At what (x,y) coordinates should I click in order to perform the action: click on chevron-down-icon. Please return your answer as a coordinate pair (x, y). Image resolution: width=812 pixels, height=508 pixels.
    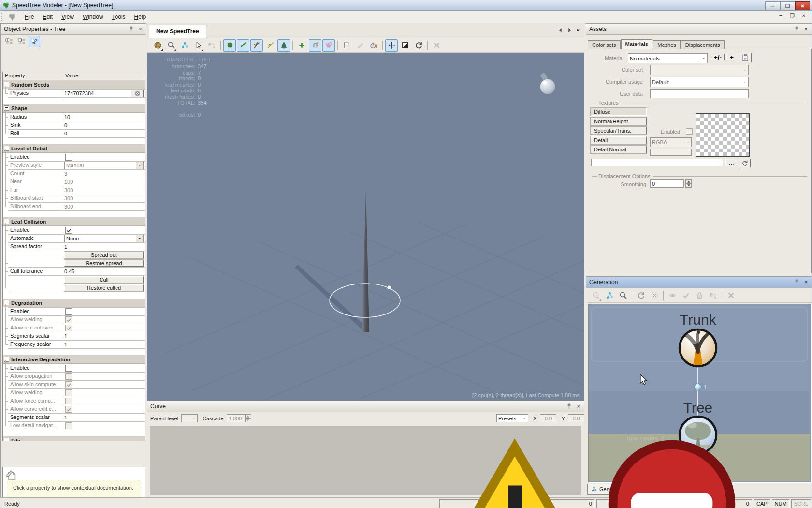
    Looking at the image, I should click on (139, 239).